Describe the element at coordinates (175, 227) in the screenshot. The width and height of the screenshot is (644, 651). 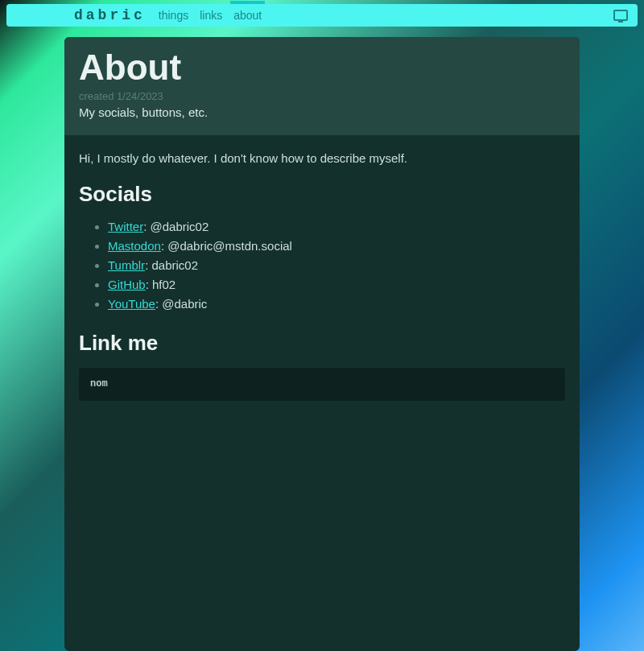
I see `social-handle: : @dabric02` at that location.